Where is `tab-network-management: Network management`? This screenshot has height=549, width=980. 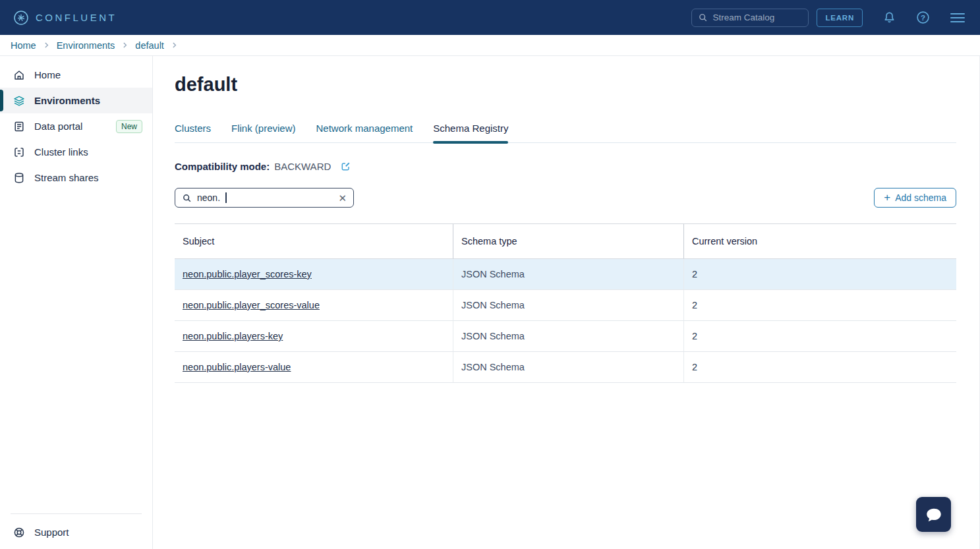 tab-network-management: Network management is located at coordinates (365, 132).